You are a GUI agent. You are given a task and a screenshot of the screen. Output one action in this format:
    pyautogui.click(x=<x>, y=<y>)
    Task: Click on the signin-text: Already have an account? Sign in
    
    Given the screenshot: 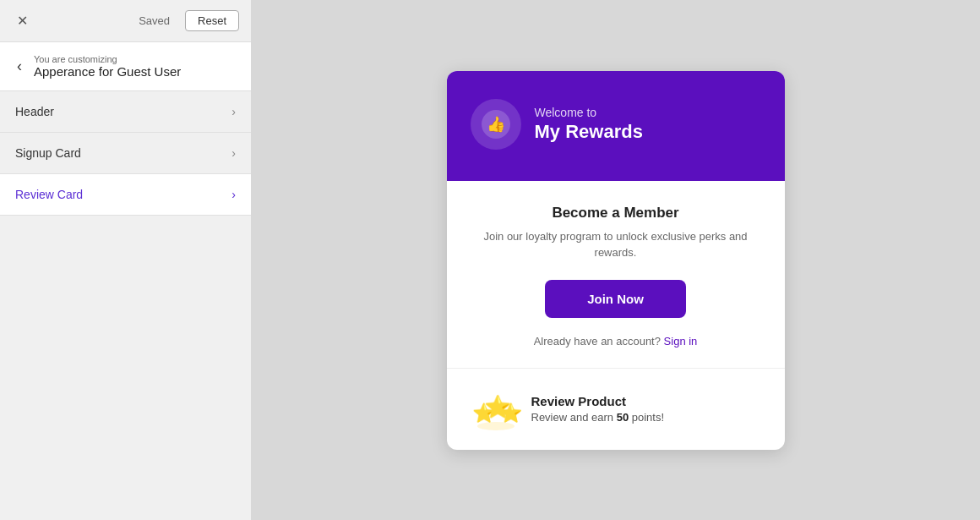 What is the action you would take?
    pyautogui.click(x=616, y=342)
    